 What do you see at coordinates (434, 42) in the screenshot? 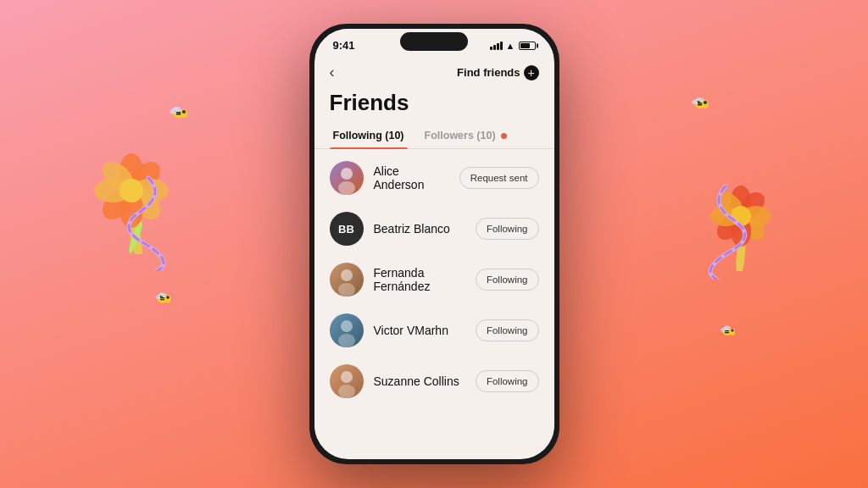
I see `dynamic-island` at bounding box center [434, 42].